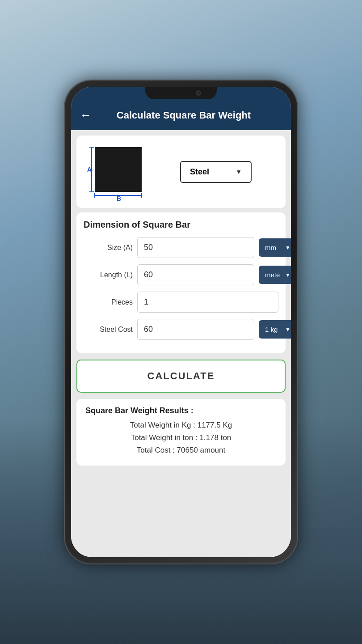 This screenshot has height=644, width=362. Describe the element at coordinates (181, 376) in the screenshot. I see `calculate-button: CALCULATE` at that location.